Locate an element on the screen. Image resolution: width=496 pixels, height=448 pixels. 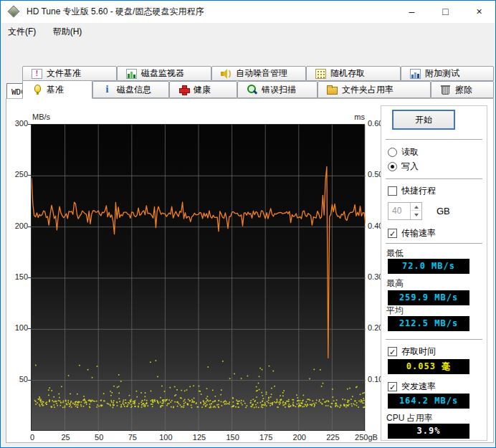
tab-erase: 擦除 is located at coordinates (462, 90).